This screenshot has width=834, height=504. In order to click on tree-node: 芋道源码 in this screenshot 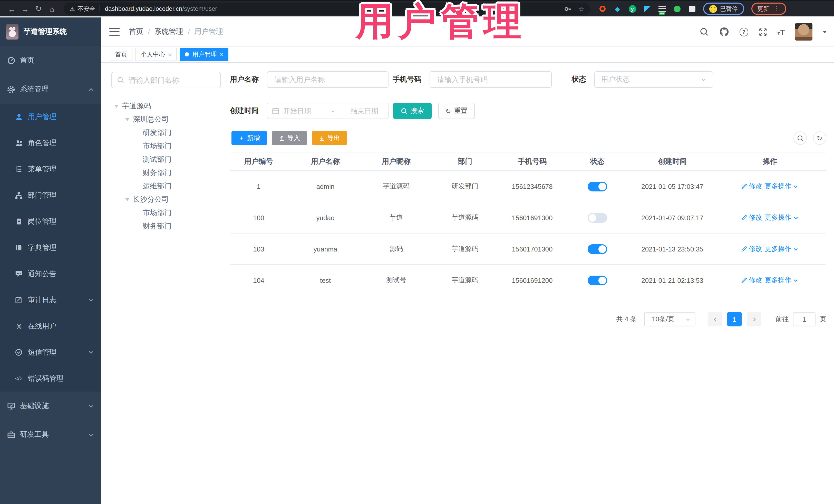, I will do `click(166, 106)`.